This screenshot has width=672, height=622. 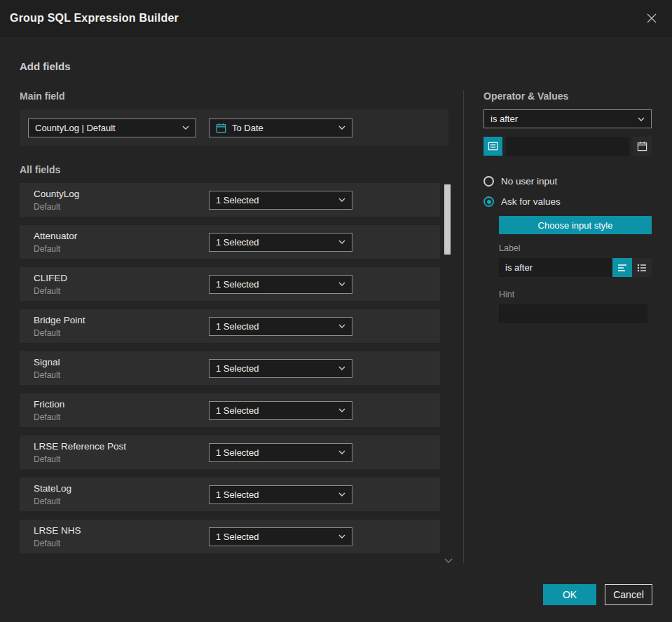 I want to click on field-name: Friction, so click(x=121, y=404).